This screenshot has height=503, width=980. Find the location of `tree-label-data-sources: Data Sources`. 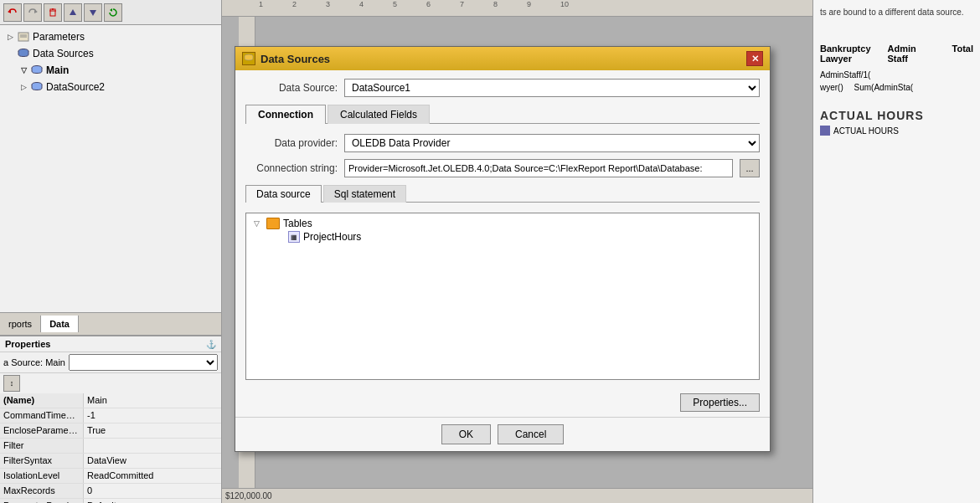

tree-label-data-sources: Data Sources is located at coordinates (64, 54).